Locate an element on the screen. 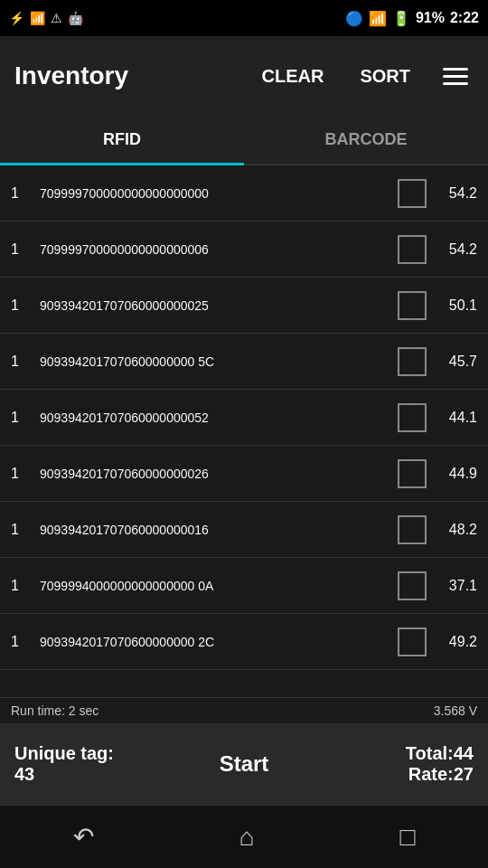 The height and width of the screenshot is (868, 488). status-left: ⚡ 📶 ⚠ 🤖 is located at coordinates (46, 18).